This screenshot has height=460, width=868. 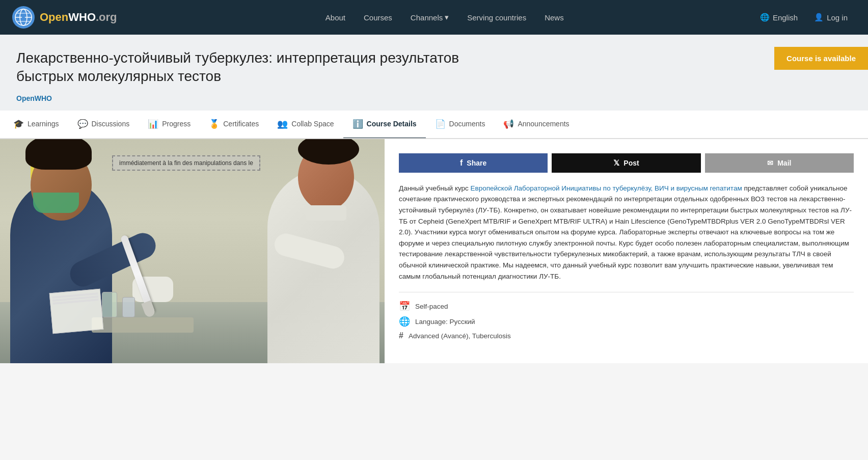 I want to click on nav-serving-countries: Serving countries, so click(x=497, y=17).